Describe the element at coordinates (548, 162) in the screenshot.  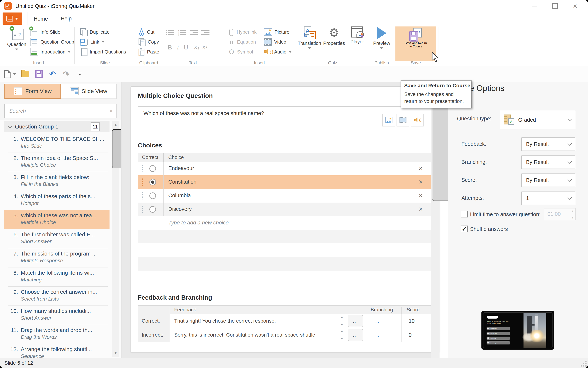
I see `branching-dropdown: By Result` at that location.